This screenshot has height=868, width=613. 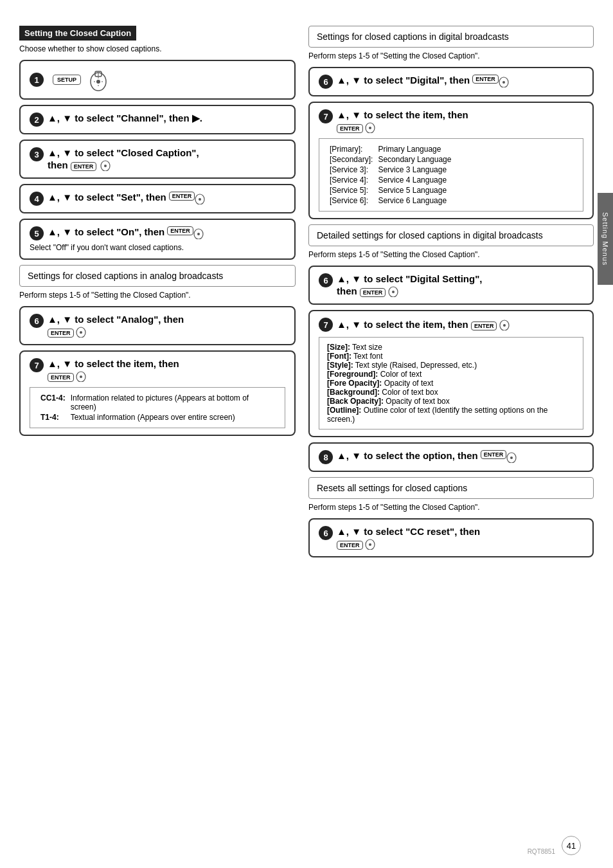 What do you see at coordinates (391, 149) in the screenshot?
I see `list-item: [Primary]:Primary Language` at bounding box center [391, 149].